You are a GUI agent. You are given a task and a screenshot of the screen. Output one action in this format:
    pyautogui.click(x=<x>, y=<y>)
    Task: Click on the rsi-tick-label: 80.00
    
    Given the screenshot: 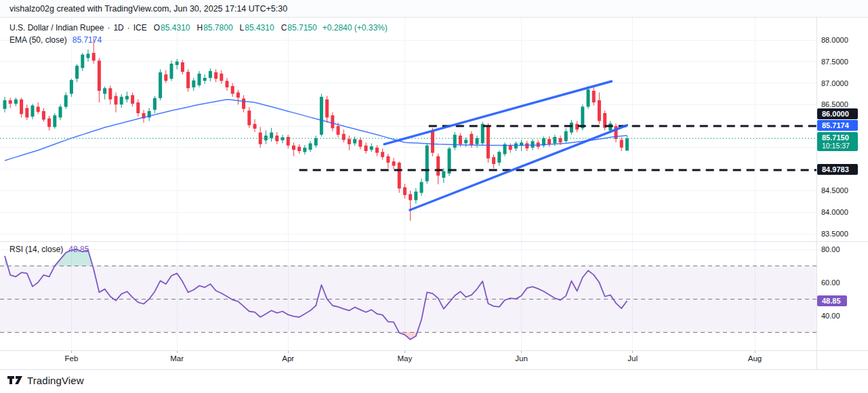 What is the action you would take?
    pyautogui.click(x=831, y=249)
    